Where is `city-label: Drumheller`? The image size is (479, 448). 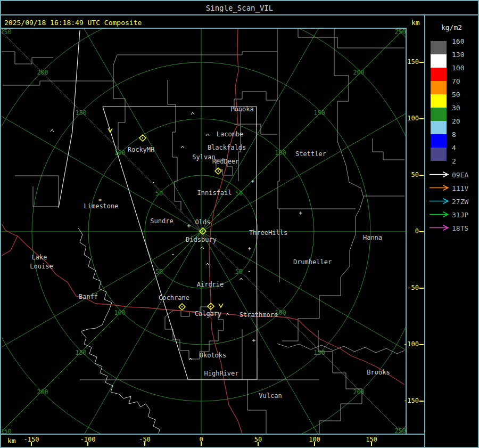
city-label: Drumheller is located at coordinates (312, 262).